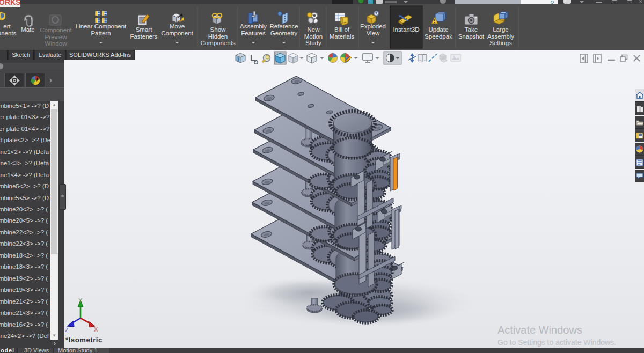 This screenshot has width=644, height=353. I want to click on svg-text: Z, so click(67, 330).